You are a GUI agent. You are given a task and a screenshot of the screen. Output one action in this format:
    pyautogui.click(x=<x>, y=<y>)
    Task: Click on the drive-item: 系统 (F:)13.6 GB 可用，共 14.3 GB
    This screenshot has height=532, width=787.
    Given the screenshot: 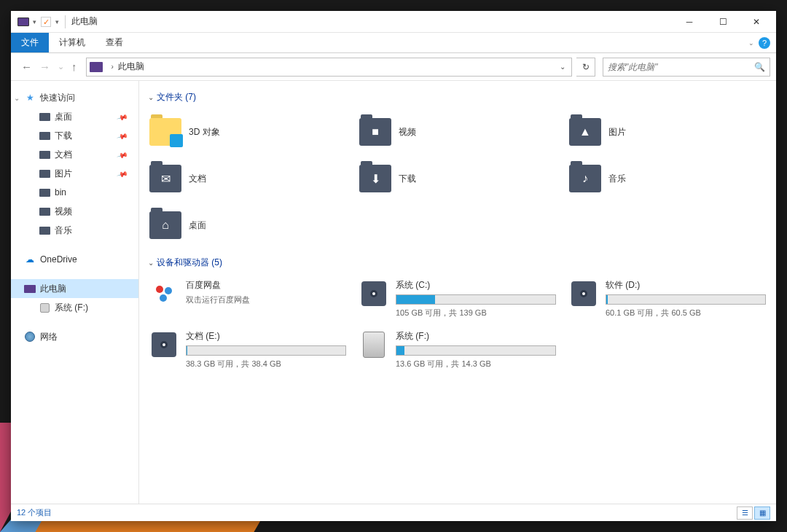 What is the action you would take?
    pyautogui.click(x=458, y=350)
    